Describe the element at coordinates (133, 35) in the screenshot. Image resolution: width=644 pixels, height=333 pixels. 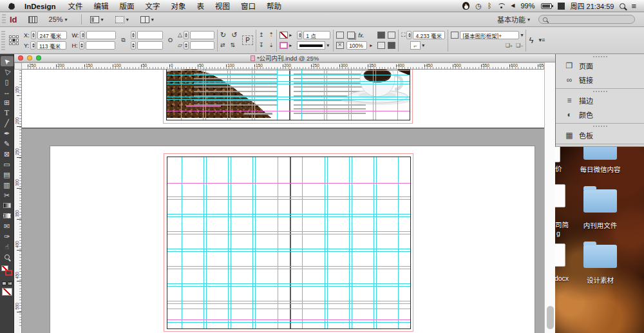
I see `scale-x-stepper` at that location.